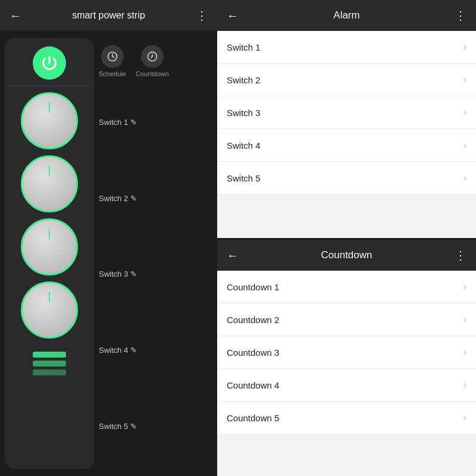  I want to click on switch-5-edit-icon: ✎, so click(133, 426).